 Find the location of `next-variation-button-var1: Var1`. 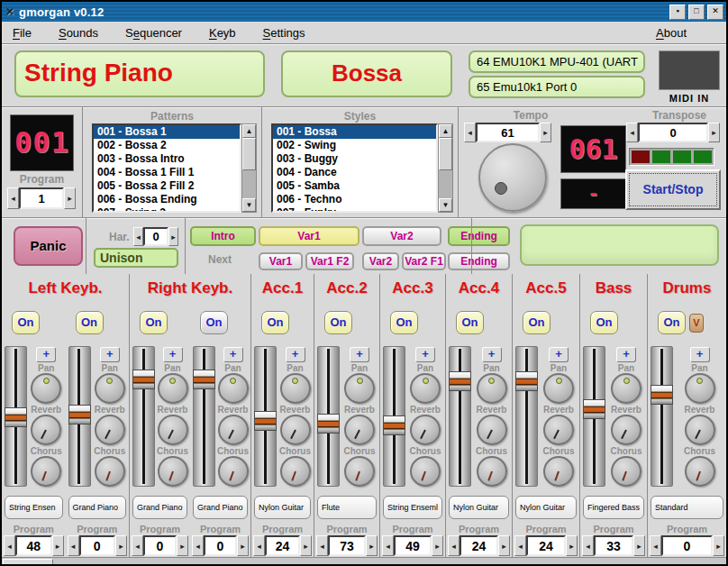

next-variation-button-var1: Var1 is located at coordinates (281, 261).